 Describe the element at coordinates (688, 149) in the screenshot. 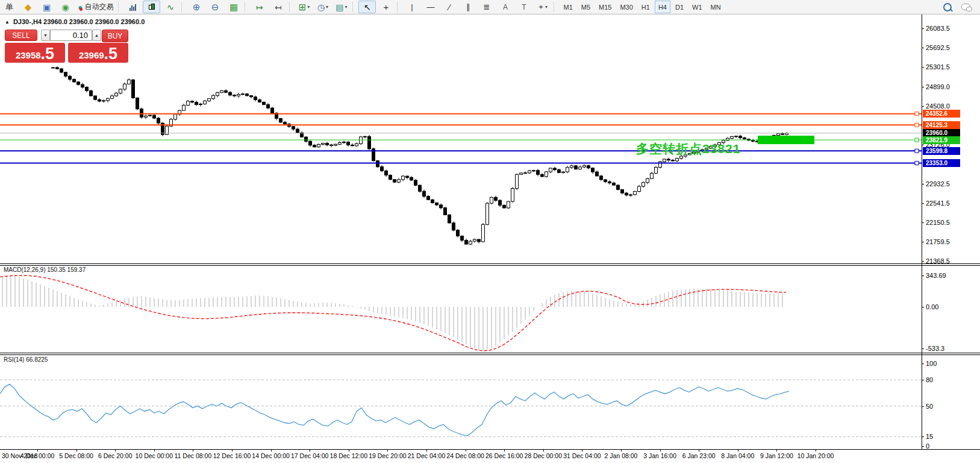

I see `pivot-annotation-text: 多空转折点23821` at that location.